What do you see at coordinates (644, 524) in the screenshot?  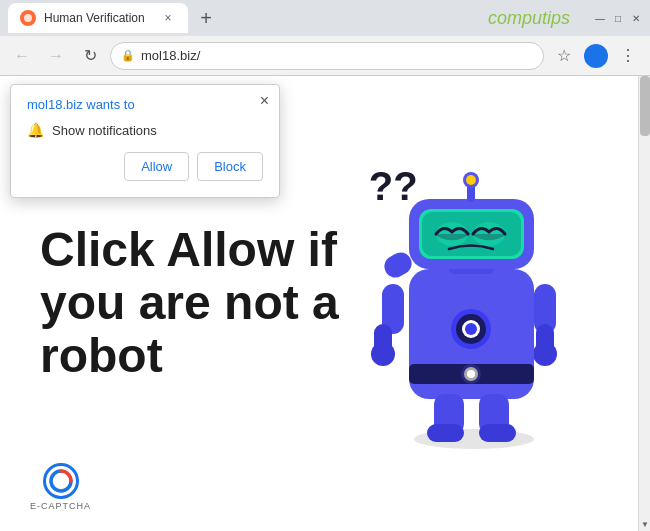 I see `scroll-down-button: ▼` at bounding box center [644, 524].